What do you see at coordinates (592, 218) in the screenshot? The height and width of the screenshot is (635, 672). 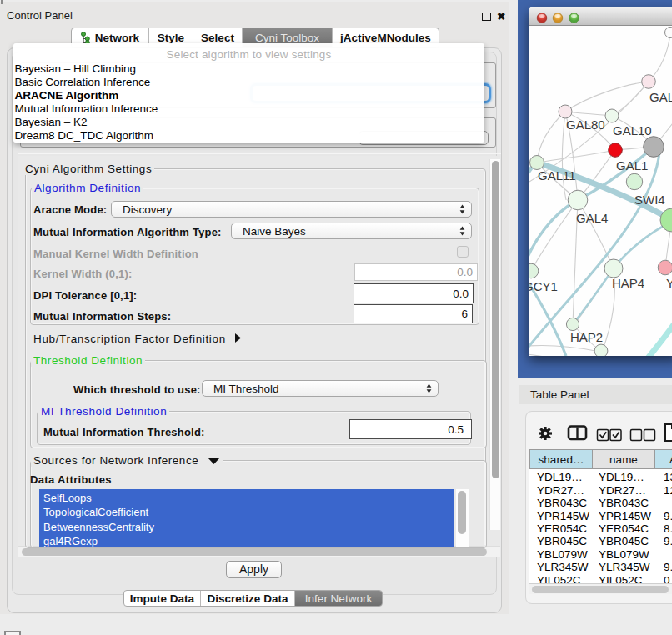 I see `svg-text: GAL4` at bounding box center [592, 218].